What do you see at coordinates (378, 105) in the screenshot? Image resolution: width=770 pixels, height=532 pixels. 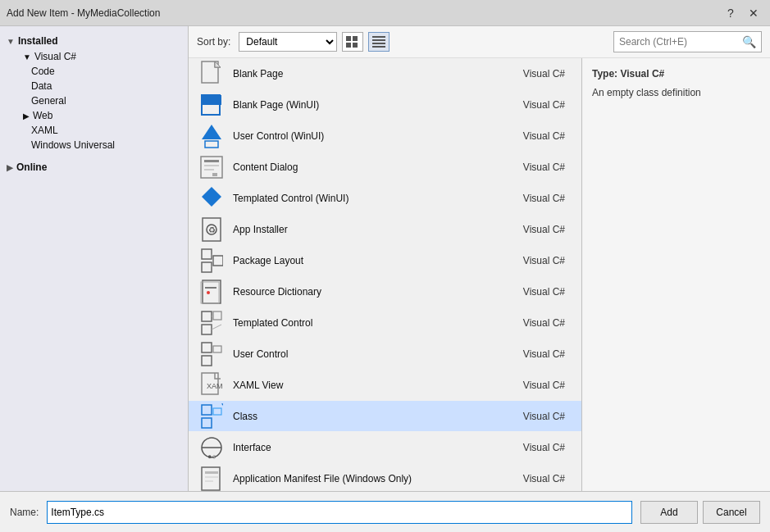 I see `item-name: Blank Page (WinUI)` at bounding box center [378, 105].